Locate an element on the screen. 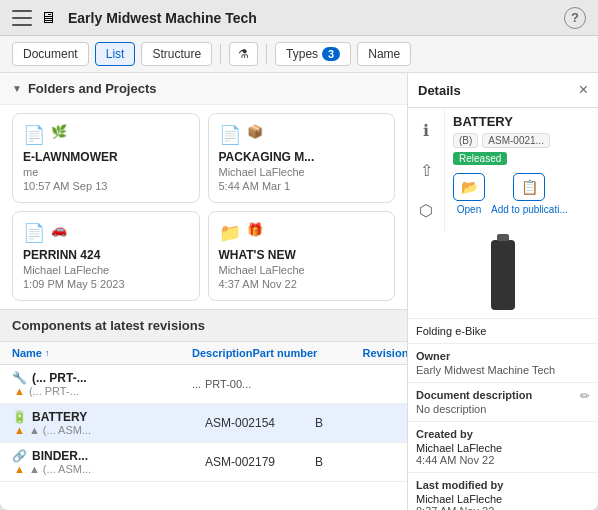 This screenshot has width=598, height=510. sidebar-toggle is located at coordinates (22, 18).